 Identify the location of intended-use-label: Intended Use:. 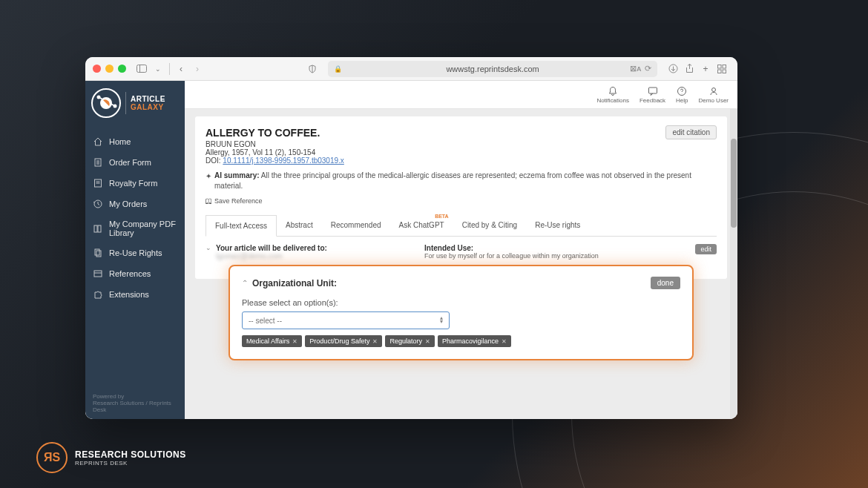
(559, 248).